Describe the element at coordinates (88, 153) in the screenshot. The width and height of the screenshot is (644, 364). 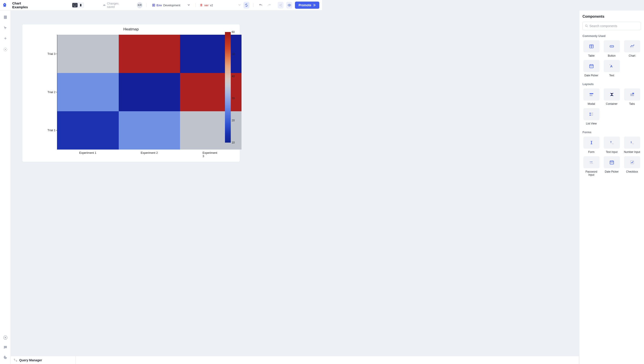
I see `x-tick: Experiment 1` at that location.